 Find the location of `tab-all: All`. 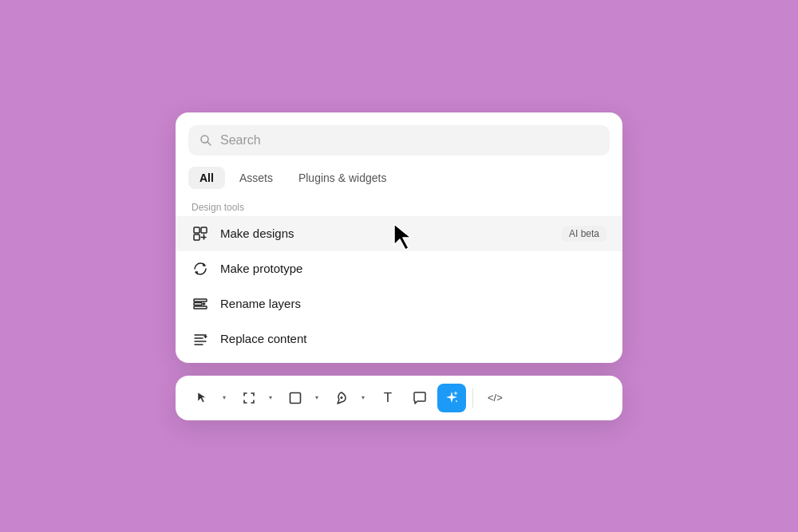

tab-all: All is located at coordinates (207, 178).